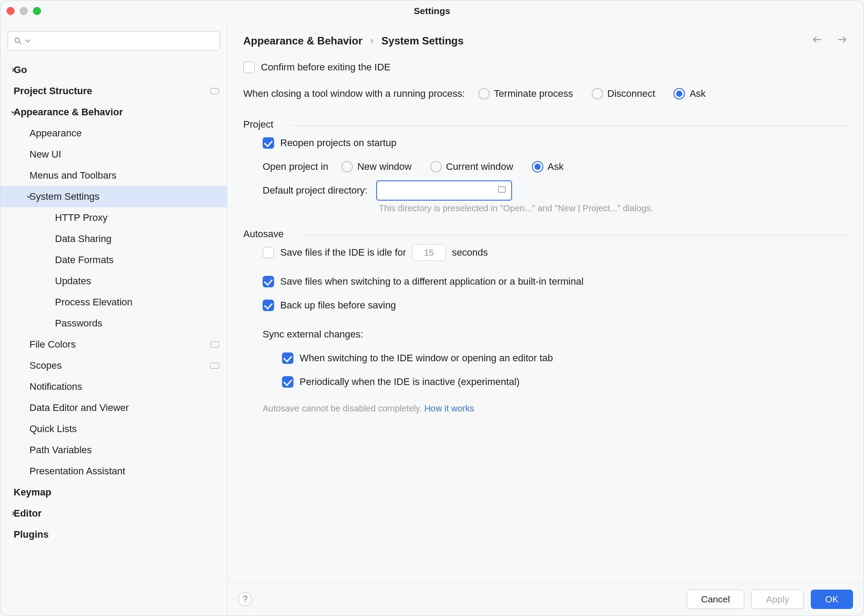 The width and height of the screenshot is (864, 616). Describe the element at coordinates (113, 471) in the screenshot. I see `sidebar-item-presentation-assistant: Presentation Assistant` at that location.